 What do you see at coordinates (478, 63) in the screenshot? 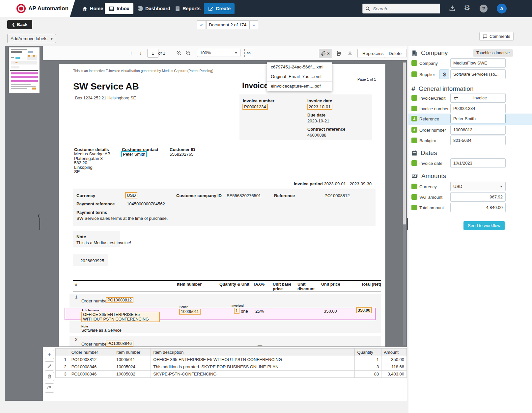
I see `company-input` at bounding box center [478, 63].